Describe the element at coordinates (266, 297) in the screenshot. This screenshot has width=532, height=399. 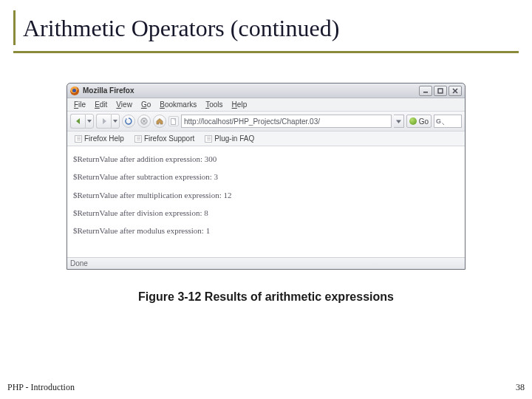
I see `figure-caption: Figure 3-12 Results of arithmetic expres…` at that location.